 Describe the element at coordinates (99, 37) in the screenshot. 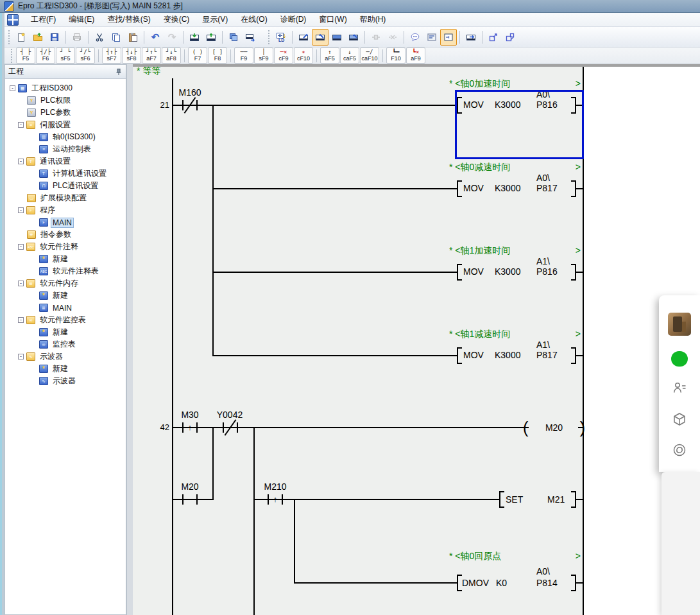

I see `cut-icon` at that location.